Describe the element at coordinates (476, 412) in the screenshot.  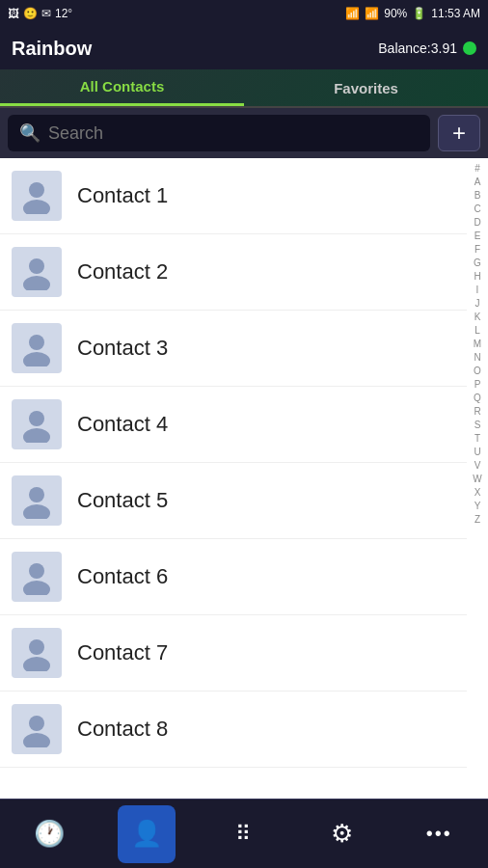
I see `alpha-index-letter: R` at that location.